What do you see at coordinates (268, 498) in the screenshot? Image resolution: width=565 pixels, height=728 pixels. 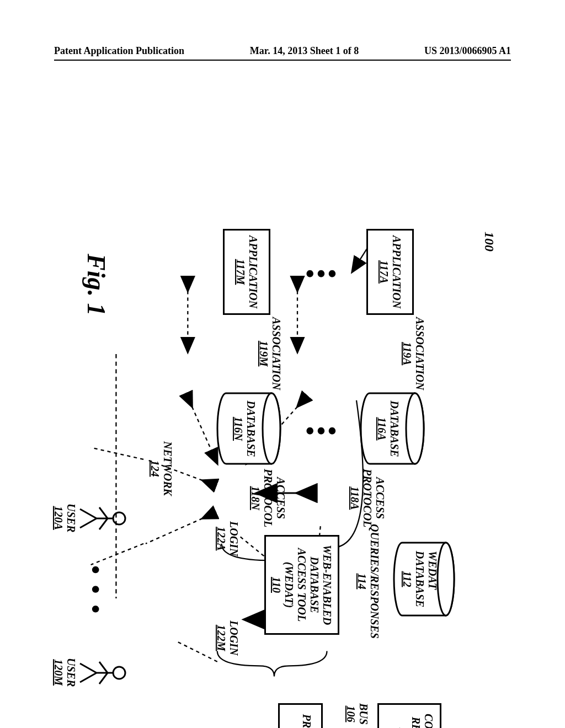 I see `access-protocol-n-label: ACCESS PROTOCOL 118N` at bounding box center [268, 498].